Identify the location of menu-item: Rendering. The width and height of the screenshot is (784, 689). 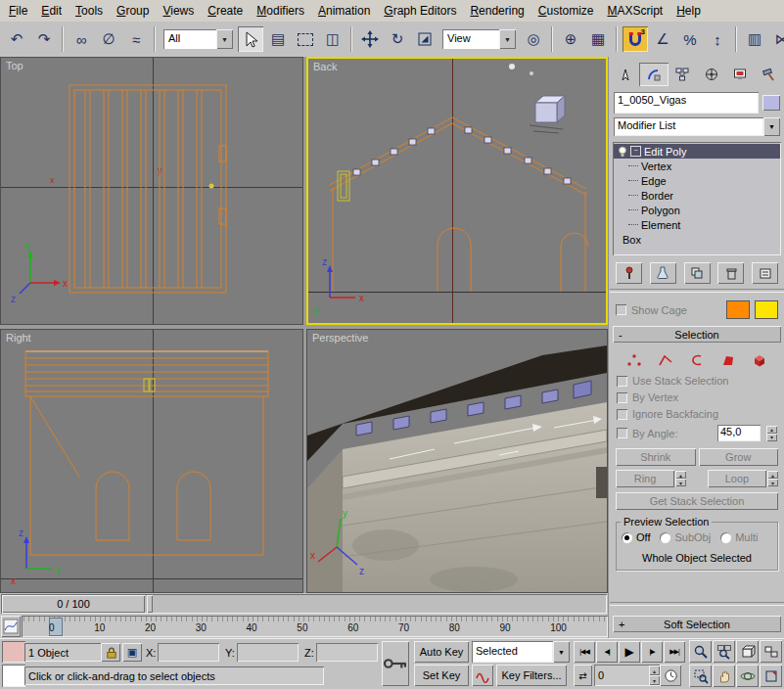
(497, 11).